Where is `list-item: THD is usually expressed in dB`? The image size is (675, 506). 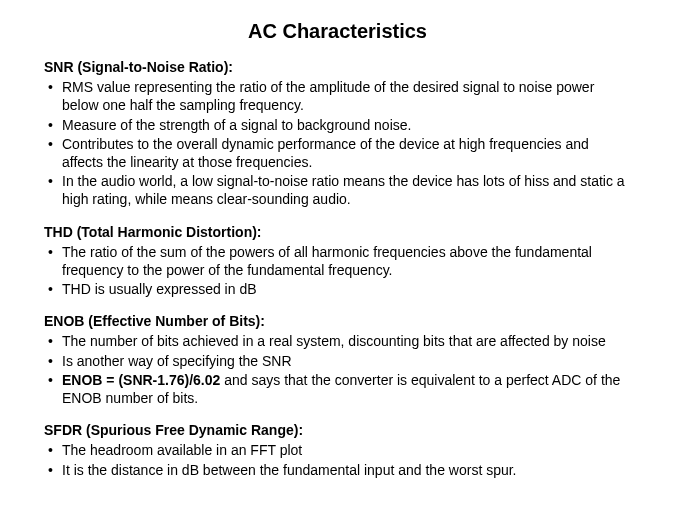 list-item: THD is usually expressed in dB is located at coordinates (338, 289).